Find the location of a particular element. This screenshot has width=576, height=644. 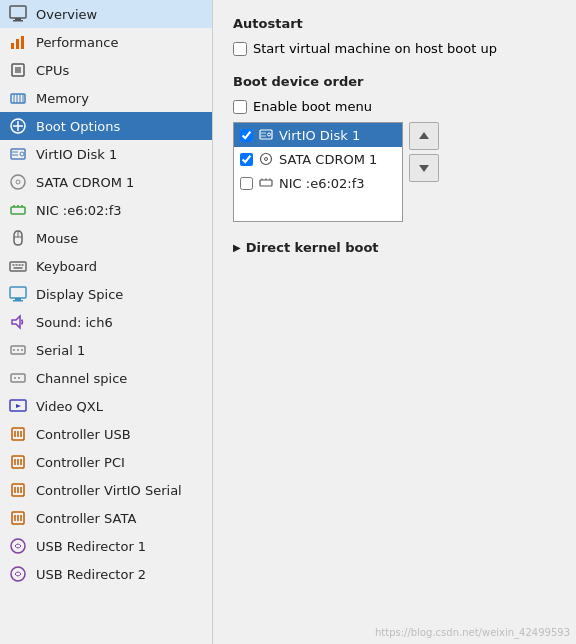

controller-usb-icon is located at coordinates (18, 434).